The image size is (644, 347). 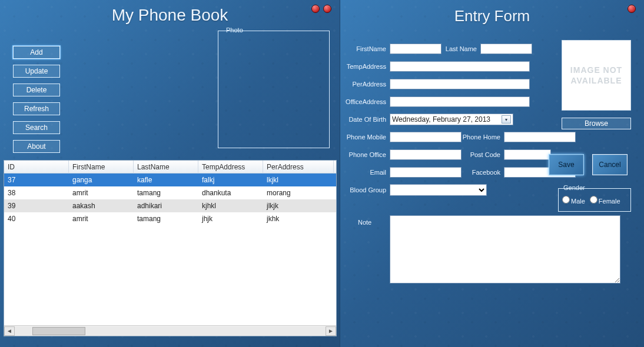 What do you see at coordinates (605, 200) in the screenshot?
I see `female-option: Female` at bounding box center [605, 200].